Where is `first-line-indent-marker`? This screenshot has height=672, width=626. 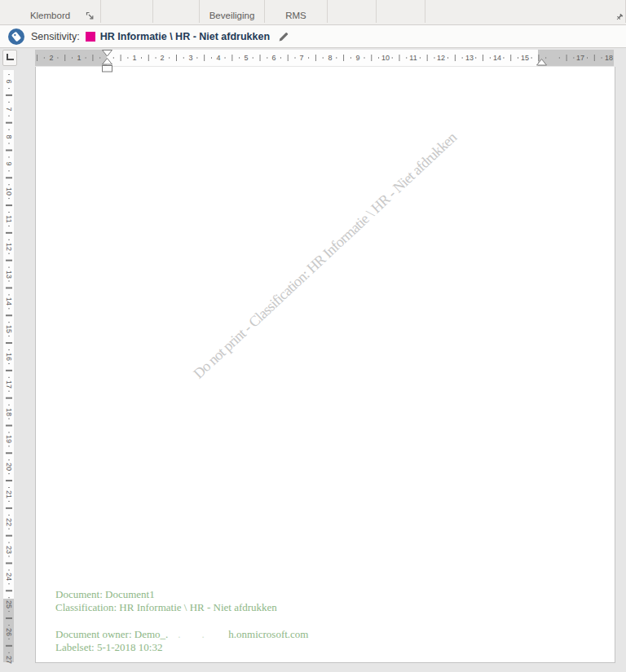 first-line-indent-marker is located at coordinates (108, 54).